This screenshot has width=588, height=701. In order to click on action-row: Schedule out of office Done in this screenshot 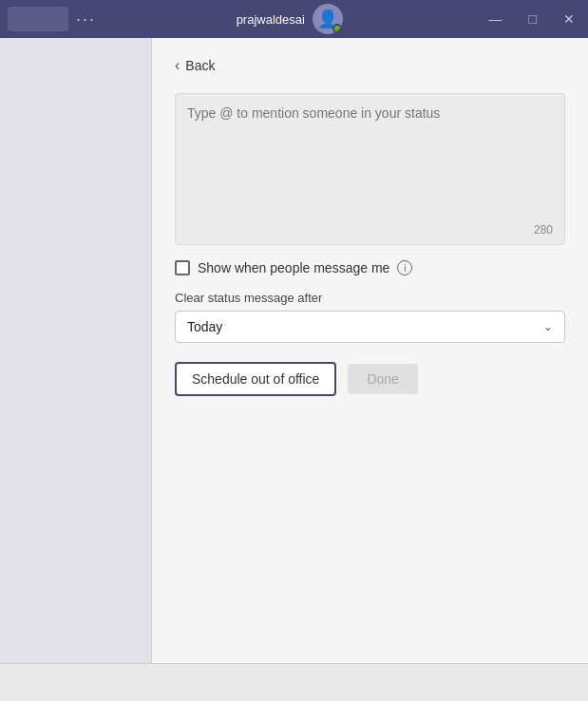, I will do `click(370, 379)`.